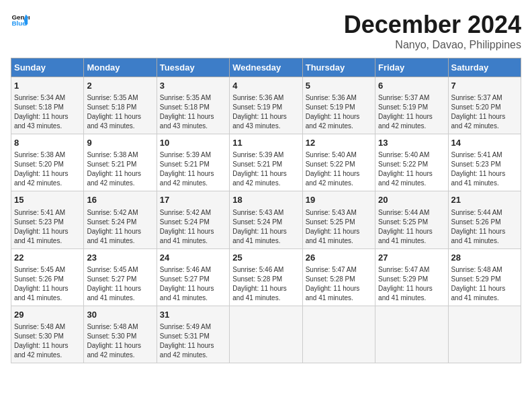 This screenshot has width=532, height=411. Describe the element at coordinates (48, 68) in the screenshot. I see `col-sunday: Sunday` at that location.